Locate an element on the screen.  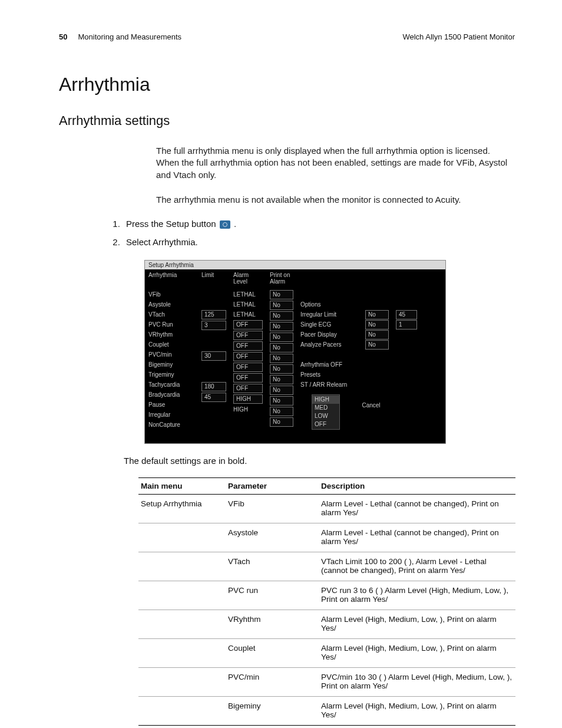
table-row: VRyhthmAlarm Level (High, Medium, Low, )… is located at coordinates (327, 625).